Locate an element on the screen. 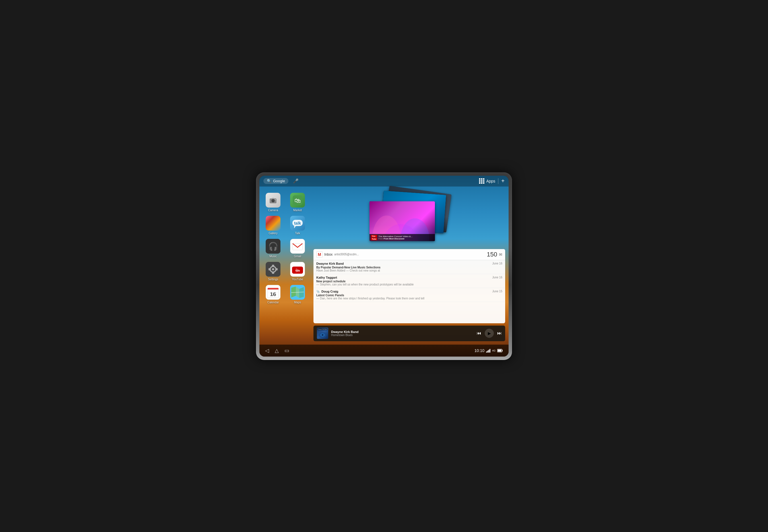 The image size is (768, 532). yt-logo2: Tube is located at coordinates (374, 239).